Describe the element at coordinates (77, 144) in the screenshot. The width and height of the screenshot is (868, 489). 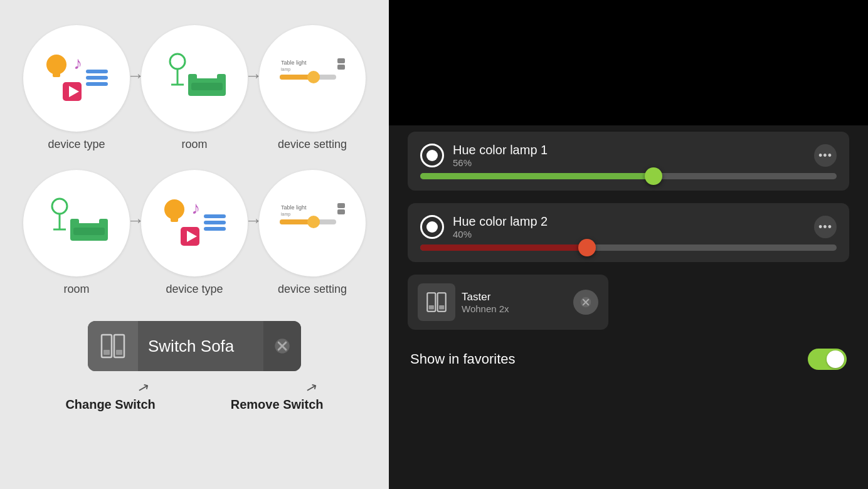
I see `top-step1-label: device type` at that location.